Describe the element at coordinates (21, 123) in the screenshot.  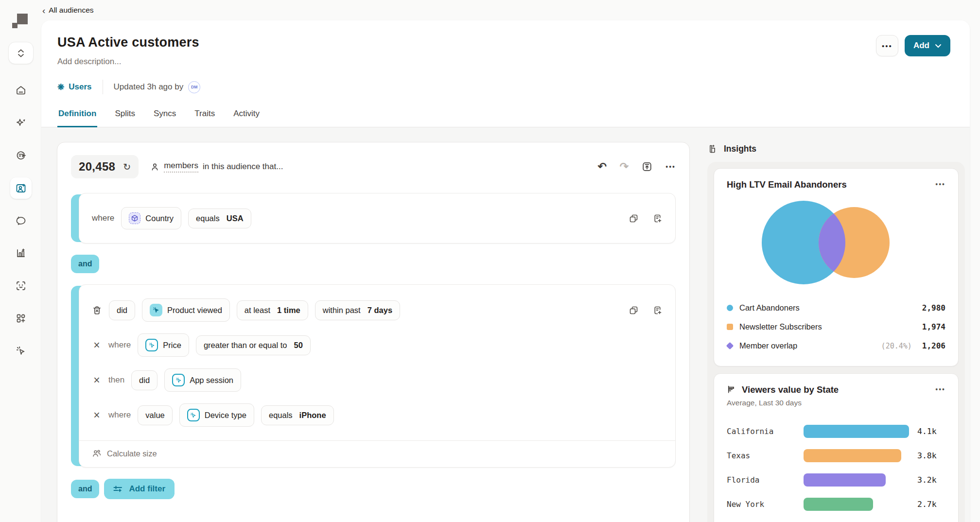
I see `sidebar-item-ai-assistant` at that location.